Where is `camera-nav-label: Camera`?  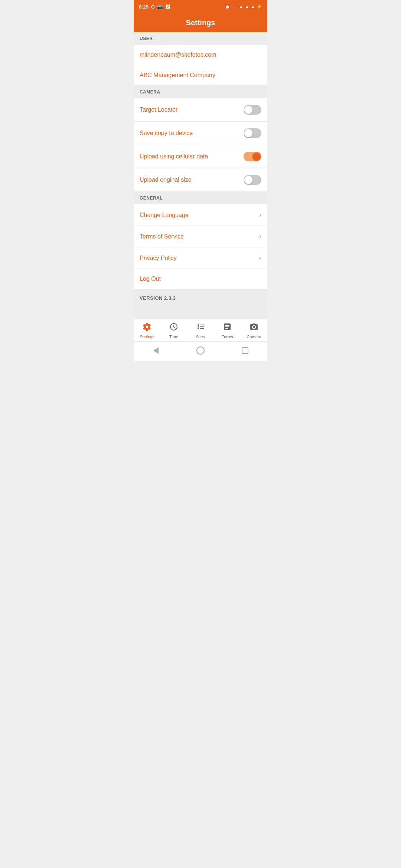
camera-nav-label: Camera is located at coordinates (254, 337).